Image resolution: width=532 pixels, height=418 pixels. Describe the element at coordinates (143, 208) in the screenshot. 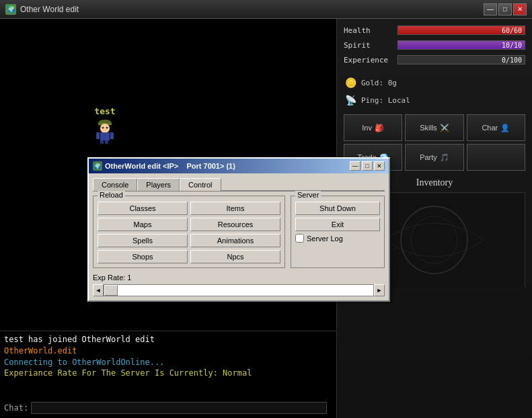

I see `classes-button: Classes` at that location.